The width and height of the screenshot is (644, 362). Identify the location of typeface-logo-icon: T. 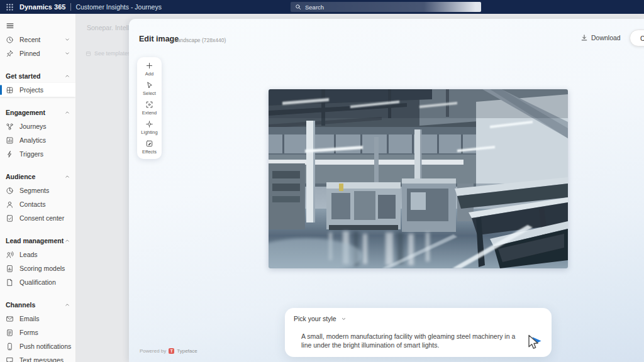
(171, 351).